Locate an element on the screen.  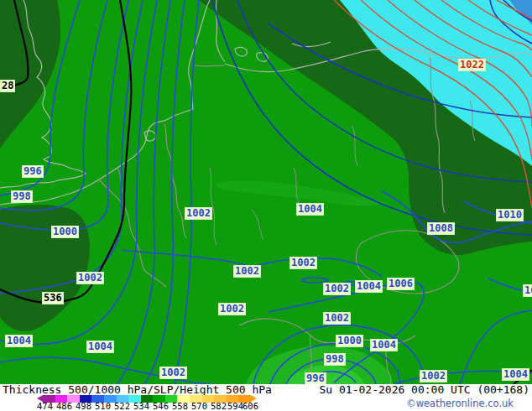
scale-value: 498 is located at coordinates (84, 406).